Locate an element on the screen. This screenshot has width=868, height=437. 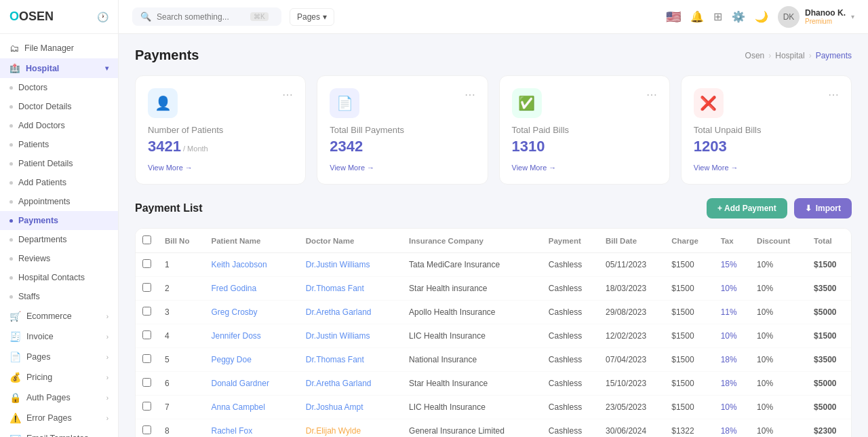
stat-icon: 👤 is located at coordinates (163, 103).